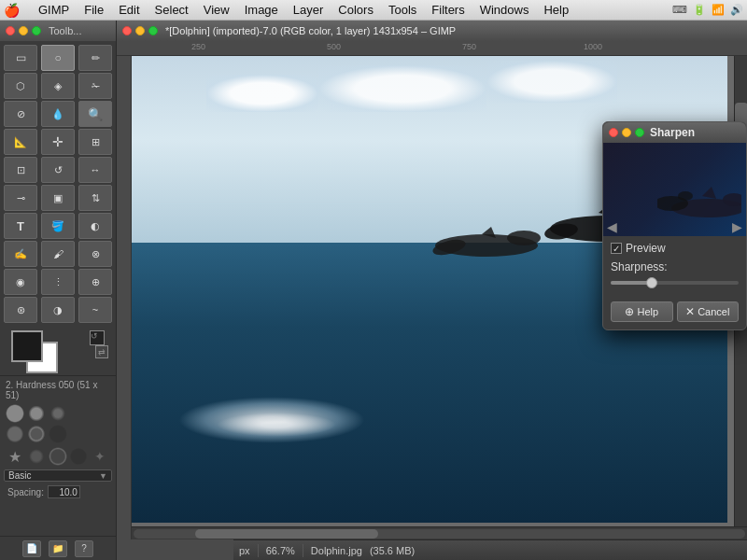  What do you see at coordinates (58, 282) in the screenshot?
I see `tool-ink: ⋮` at bounding box center [58, 282].